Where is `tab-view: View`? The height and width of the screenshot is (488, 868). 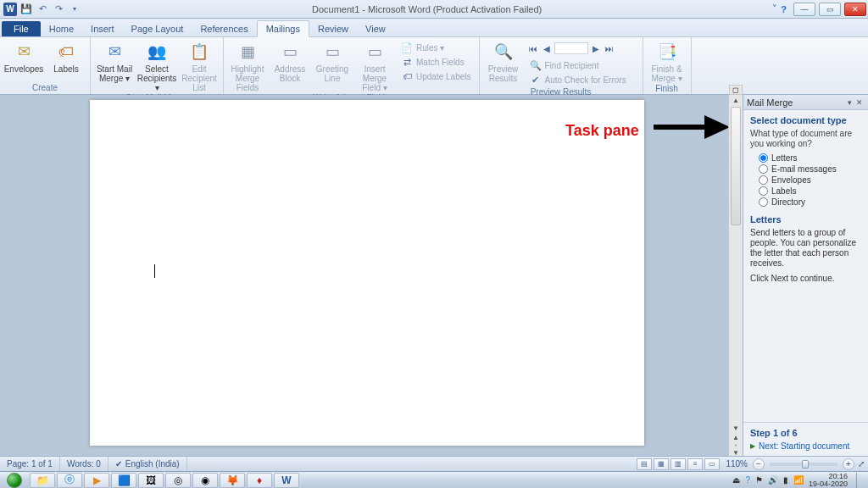 tab-view: View is located at coordinates (376, 29).